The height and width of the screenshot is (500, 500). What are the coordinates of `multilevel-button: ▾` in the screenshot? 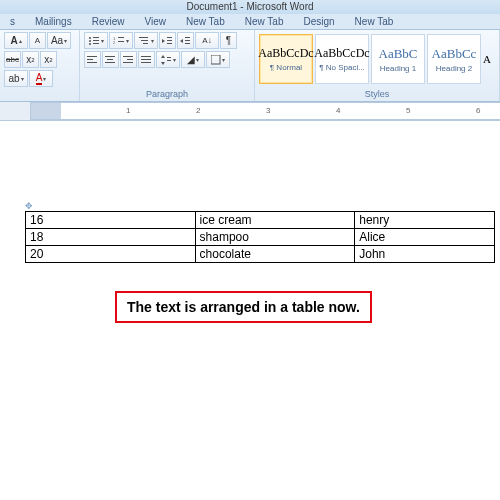 It's located at (146, 40).